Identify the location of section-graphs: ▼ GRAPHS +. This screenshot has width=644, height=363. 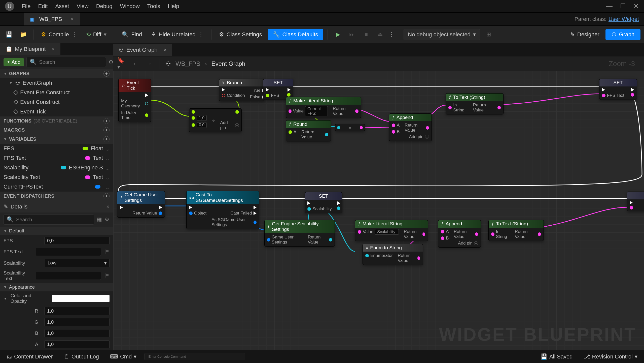
(56, 74).